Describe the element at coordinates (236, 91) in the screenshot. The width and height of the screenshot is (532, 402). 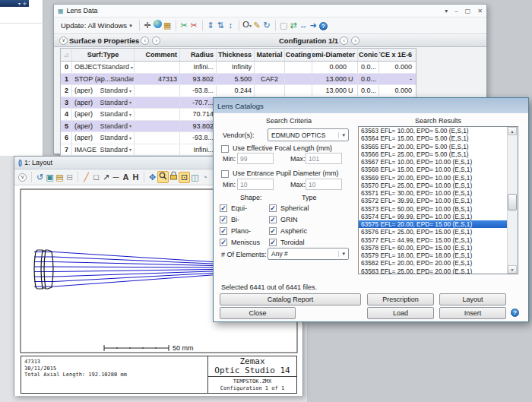
I see `thickness-cell: 0.244` at that location.